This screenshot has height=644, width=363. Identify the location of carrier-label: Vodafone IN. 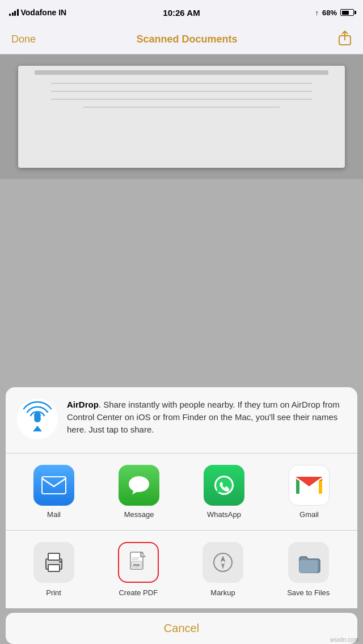
(44, 12).